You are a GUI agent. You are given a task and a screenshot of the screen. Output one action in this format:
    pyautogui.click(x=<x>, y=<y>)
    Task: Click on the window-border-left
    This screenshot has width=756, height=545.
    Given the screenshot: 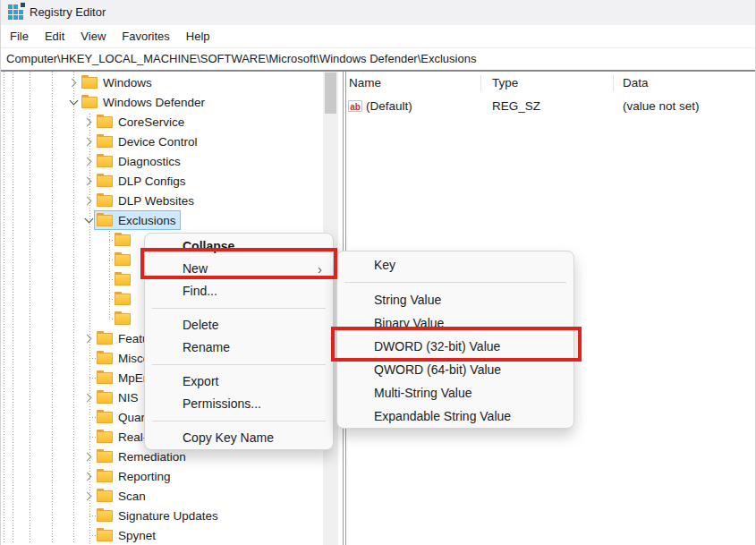 What is the action you would take?
    pyautogui.click(x=0, y=272)
    